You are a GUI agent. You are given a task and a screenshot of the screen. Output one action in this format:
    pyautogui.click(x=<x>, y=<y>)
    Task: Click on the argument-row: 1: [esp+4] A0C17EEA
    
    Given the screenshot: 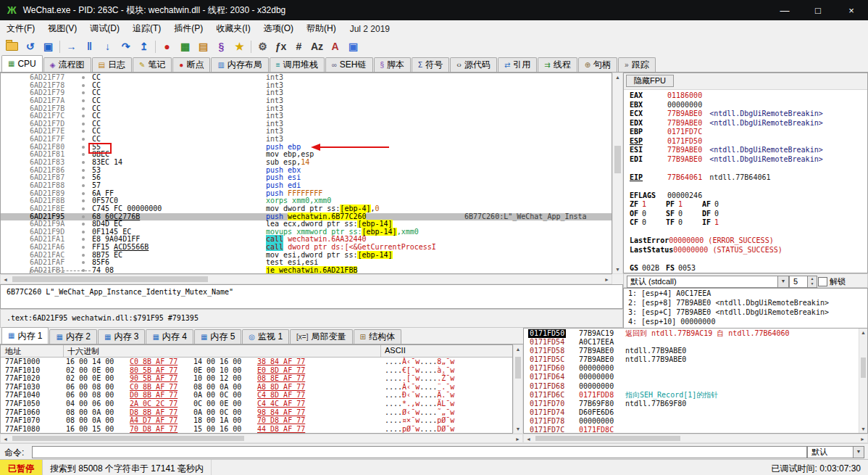 What is the action you would take?
    pyautogui.click(x=746, y=293)
    